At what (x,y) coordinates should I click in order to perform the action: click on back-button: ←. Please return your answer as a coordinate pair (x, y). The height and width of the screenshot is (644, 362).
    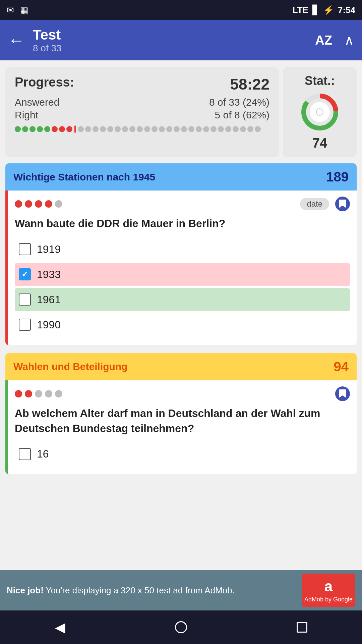
    Looking at the image, I should click on (16, 40).